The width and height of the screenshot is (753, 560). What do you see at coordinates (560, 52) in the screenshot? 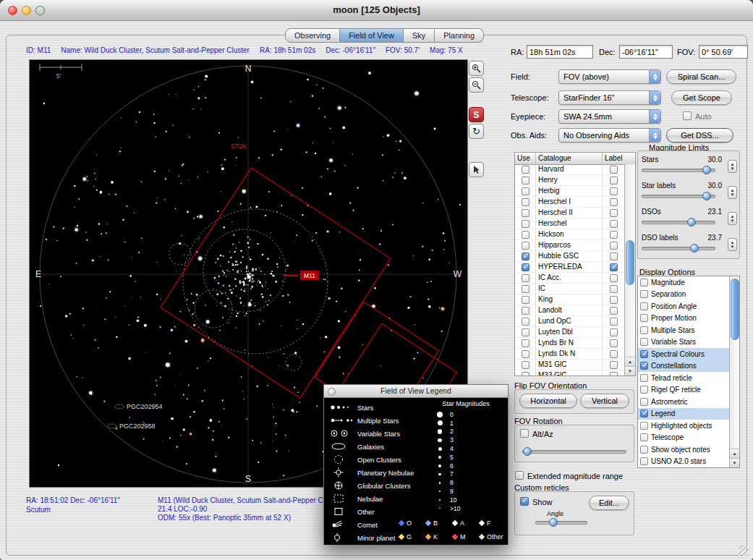
I see `ra-field: 18h 51m 02s` at bounding box center [560, 52].